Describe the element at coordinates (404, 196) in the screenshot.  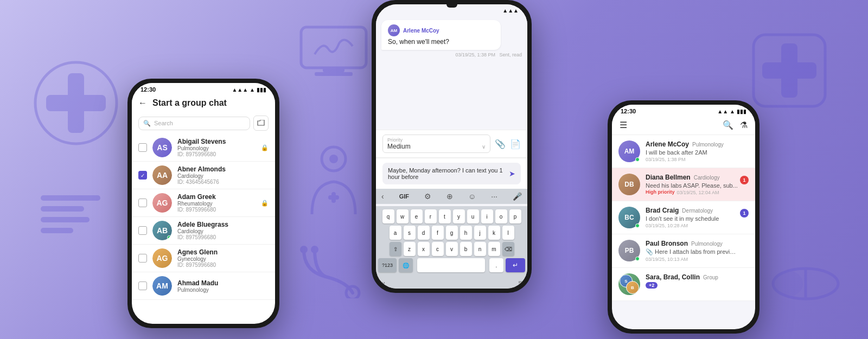
I see `kb-gif-label: GIF` at that location.